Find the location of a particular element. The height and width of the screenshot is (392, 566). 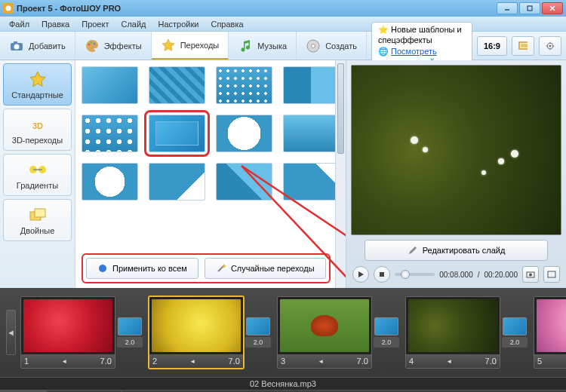

preview-mode-button is located at coordinates (523, 46).